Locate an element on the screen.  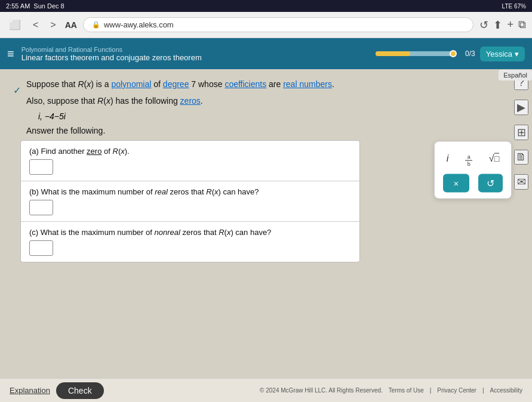
question-label-b: (b) What is the maximum number of real z… is located at coordinates (190, 192).